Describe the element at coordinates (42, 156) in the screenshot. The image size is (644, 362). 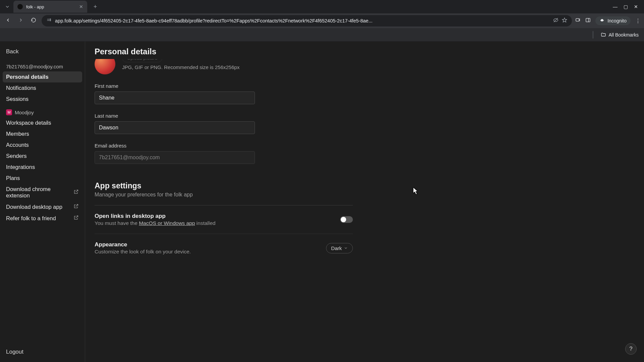
I see `sidebar-item-senders: Senders` at that location.